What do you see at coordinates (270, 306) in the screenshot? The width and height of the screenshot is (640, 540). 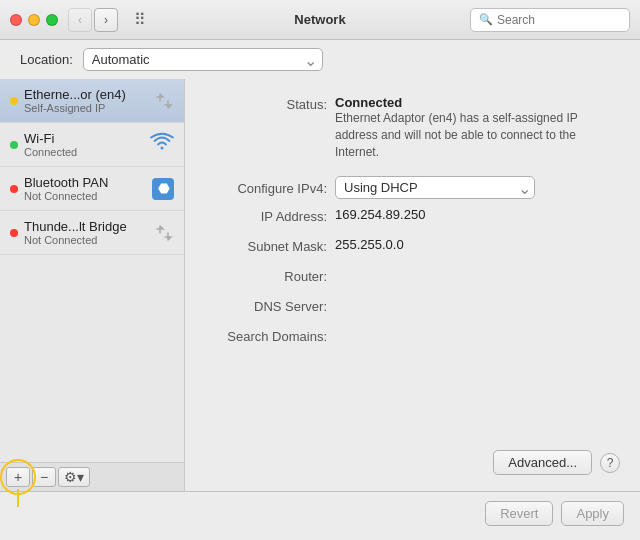 I see `dns-label: DNS Server:` at bounding box center [270, 306].